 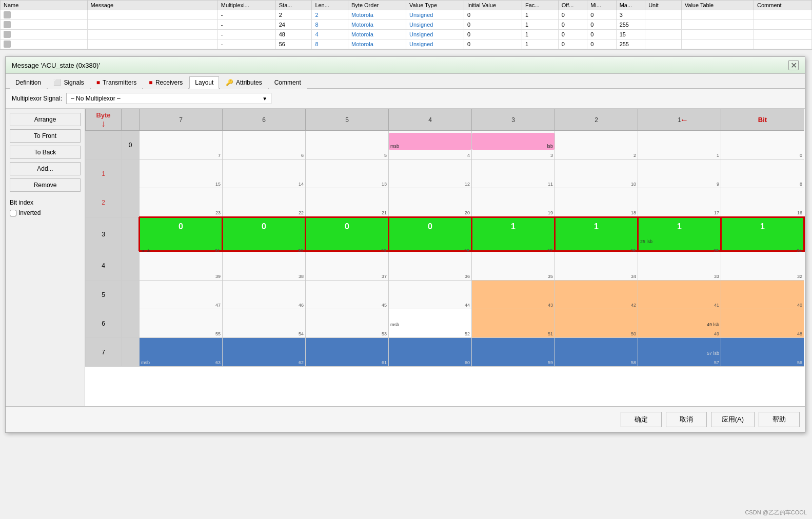 I want to click on tab-transmitters: ■ Transmitters, so click(x=117, y=83).